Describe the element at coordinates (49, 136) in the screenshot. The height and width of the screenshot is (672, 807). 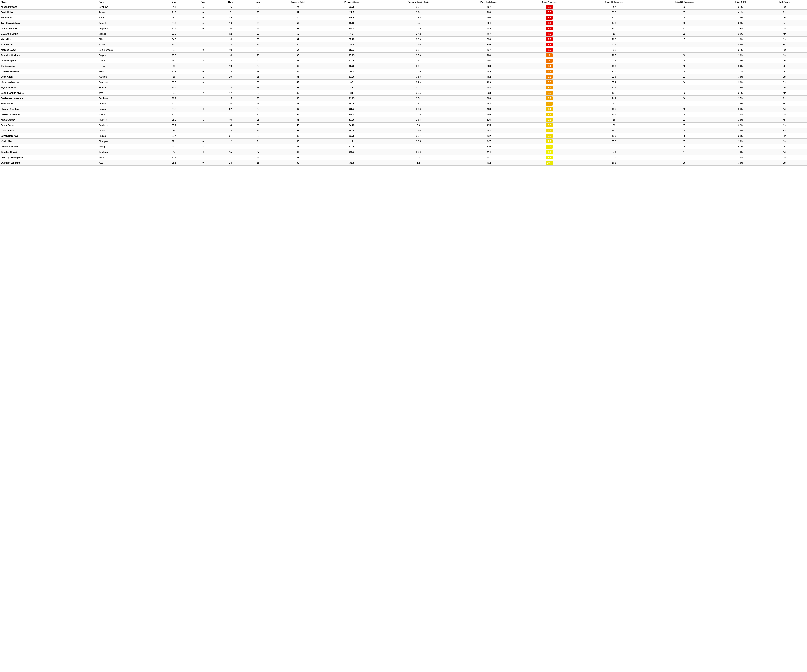
I see `player-name-cell: Javon Hargrave` at that location.